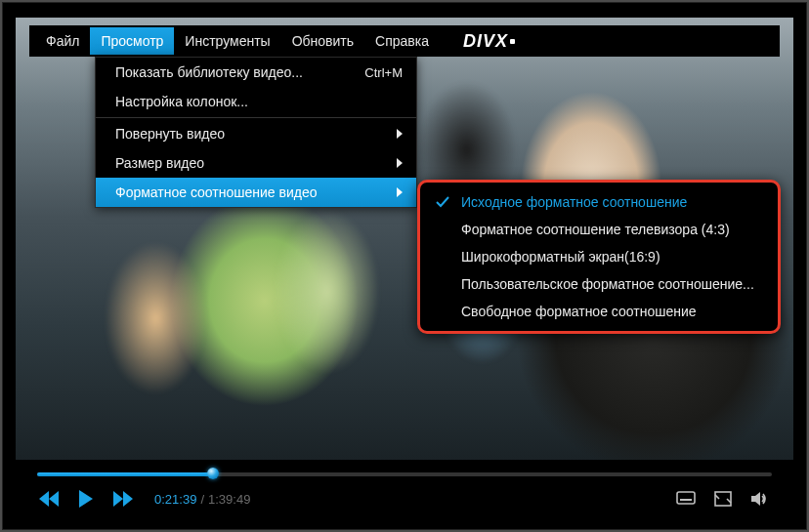  Describe the element at coordinates (599, 284) in the screenshot. I see `submenu-custom: Пользовательское форматное соотношение..…` at that location.